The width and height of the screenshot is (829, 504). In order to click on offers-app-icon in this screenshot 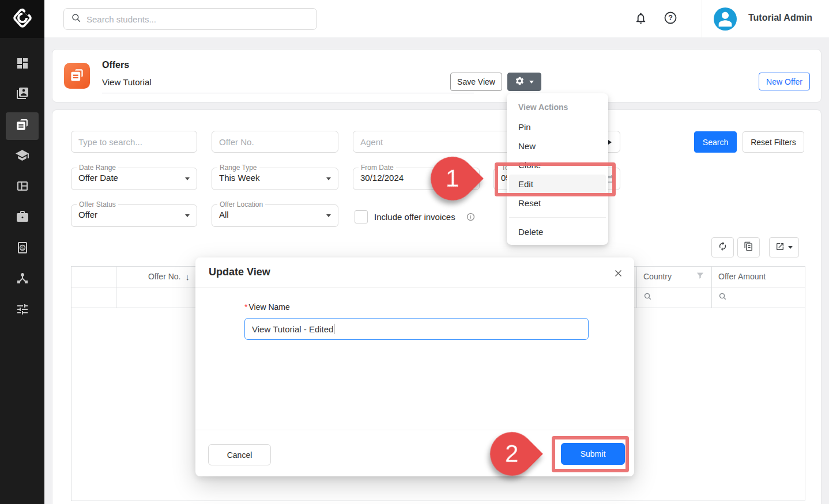, I will do `click(77, 76)`.